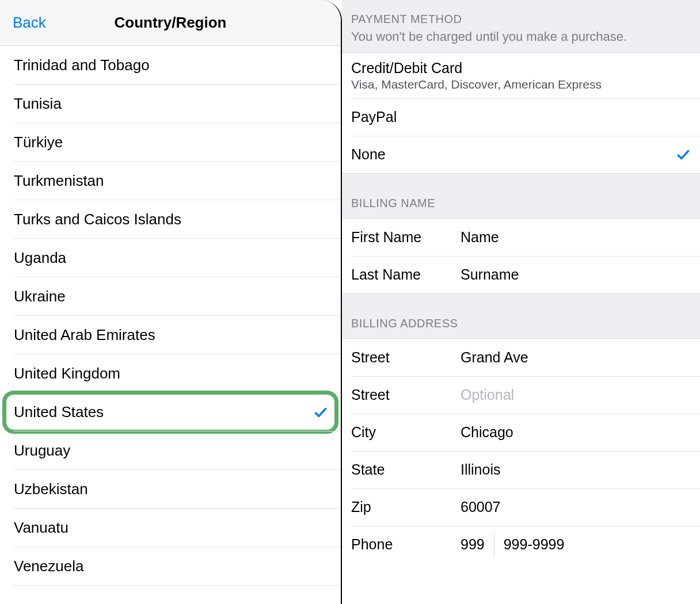  What do you see at coordinates (521, 256) in the screenshot?
I see `billing-name-group: First NameNameLast NameSurname` at bounding box center [521, 256].